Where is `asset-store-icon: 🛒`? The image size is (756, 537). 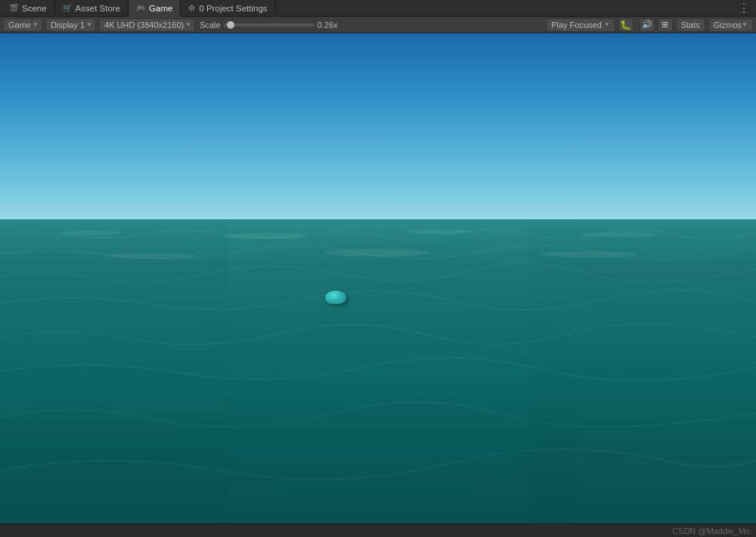
asset-store-icon: 🛒 is located at coordinates (67, 8).